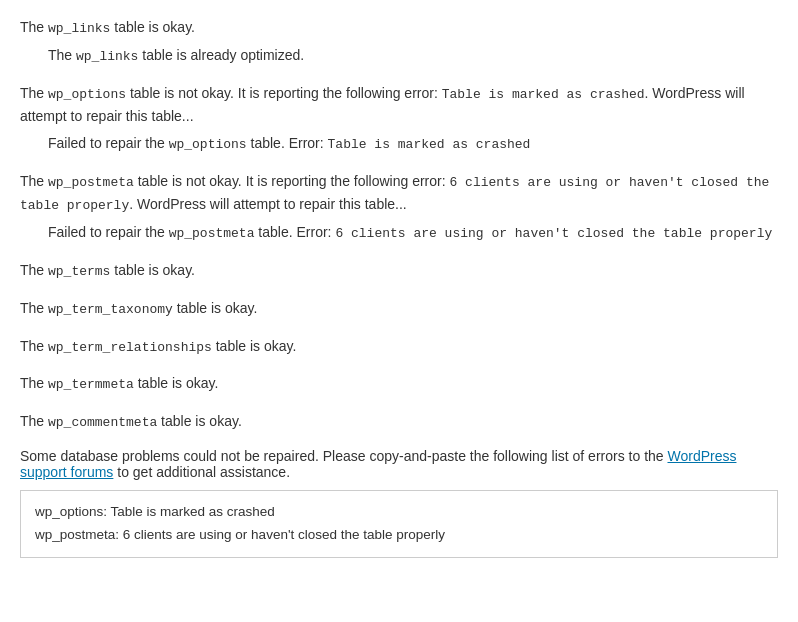 The width and height of the screenshot is (798, 622). Describe the element at coordinates (399, 536) in the screenshot. I see `error-list-item-2: wp_postmeta: 6 clients are using or have…` at that location.